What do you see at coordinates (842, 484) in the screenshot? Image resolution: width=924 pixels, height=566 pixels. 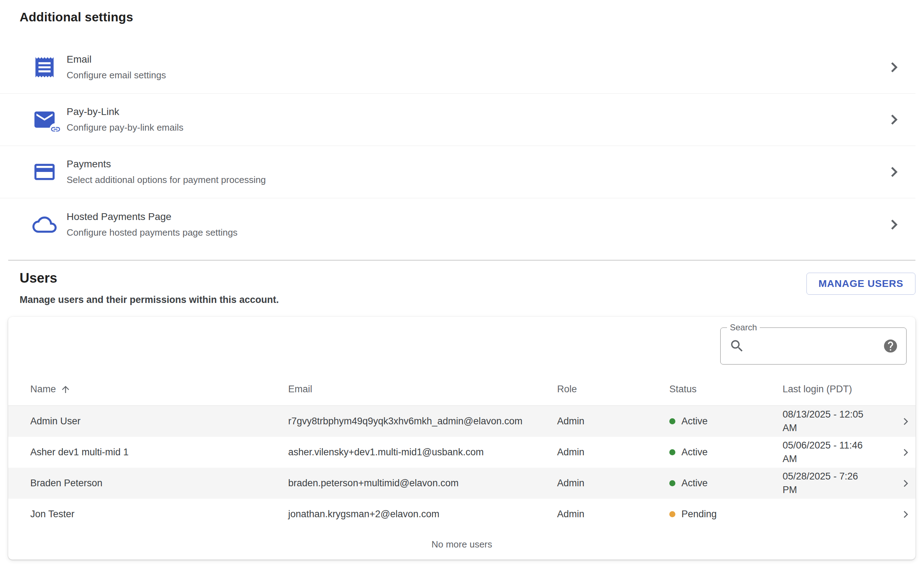 I see `last-login: 05/28/2025 - 7:26 PM` at bounding box center [842, 484].